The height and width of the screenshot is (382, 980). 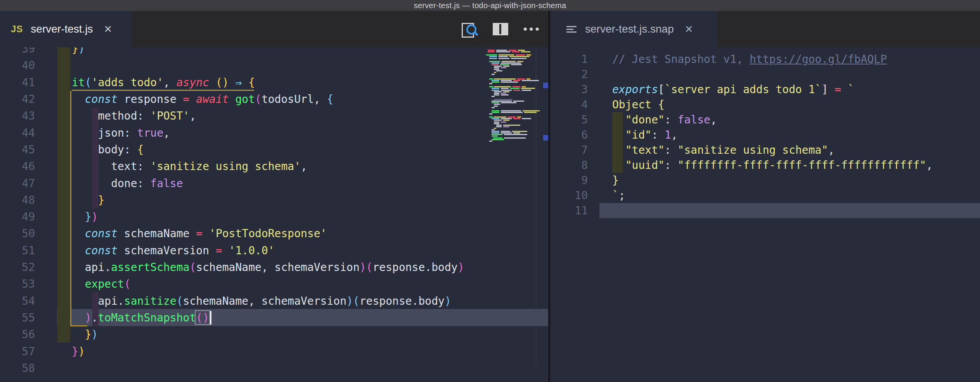 What do you see at coordinates (17, 166) in the screenshot?
I see `line-number: 46` at bounding box center [17, 166].